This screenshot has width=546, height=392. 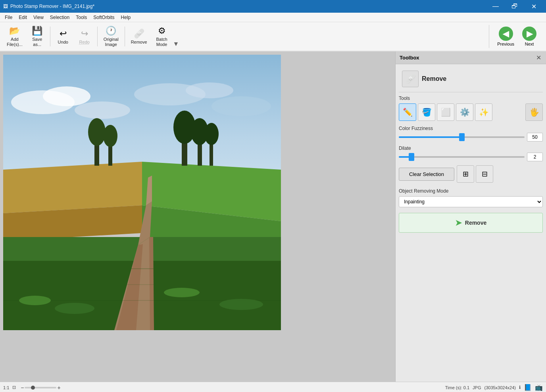 I want to click on object-removing-mode-section: Object Removing Mode Inpainting Backgrou…, so click(x=471, y=198).